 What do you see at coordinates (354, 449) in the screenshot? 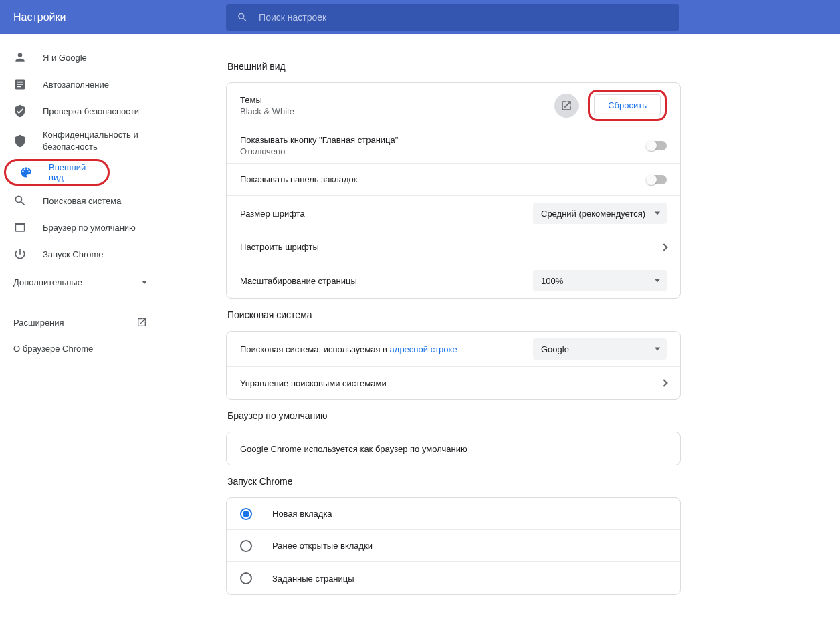
I see `status-text: Google Chrome используется как браузер п…` at bounding box center [354, 449].